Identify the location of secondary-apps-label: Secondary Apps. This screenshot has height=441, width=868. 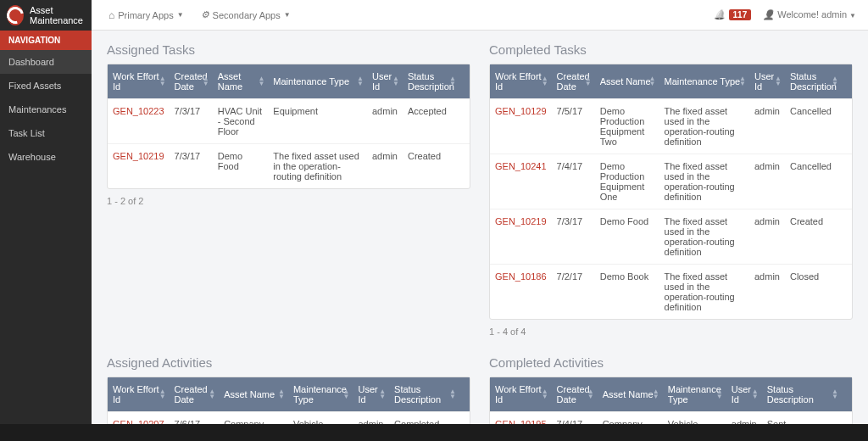
(247, 15).